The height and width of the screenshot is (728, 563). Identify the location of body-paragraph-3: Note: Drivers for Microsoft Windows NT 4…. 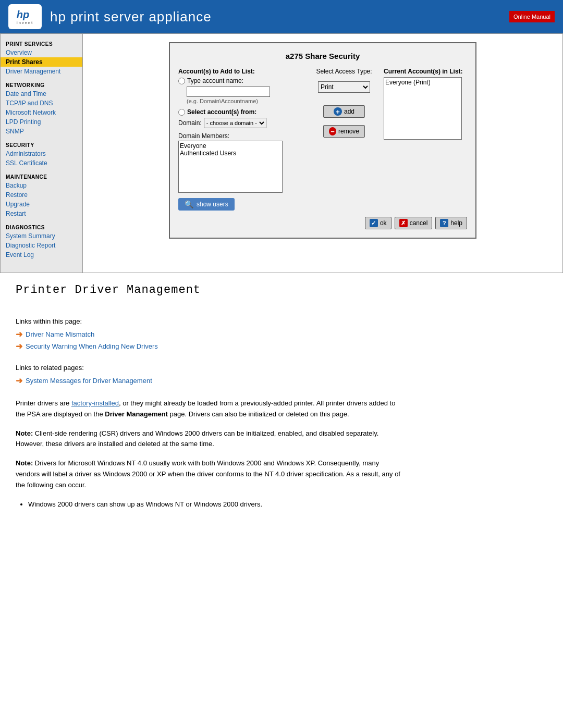
(209, 474).